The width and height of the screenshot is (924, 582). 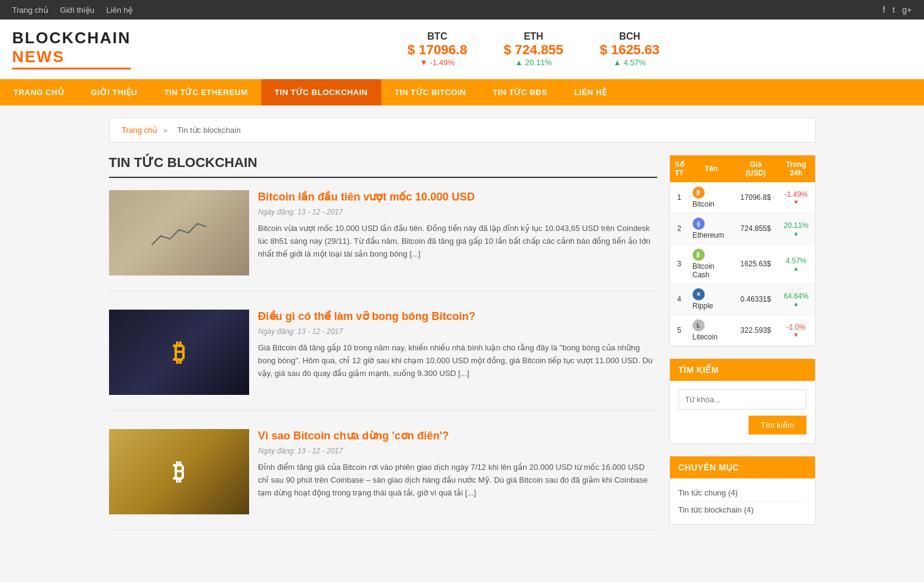 What do you see at coordinates (742, 401) in the screenshot?
I see `search-widget: TÌM KIẾM Tìm kiếm` at bounding box center [742, 401].